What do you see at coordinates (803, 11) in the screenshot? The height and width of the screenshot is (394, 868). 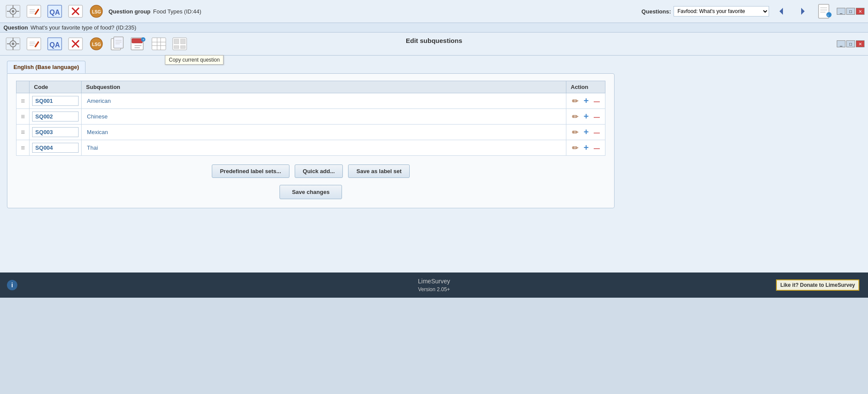 I see `next-question-icon` at bounding box center [803, 11].